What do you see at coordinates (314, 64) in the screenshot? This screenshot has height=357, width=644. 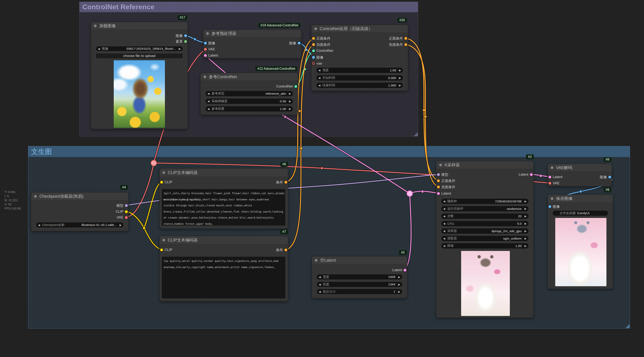 I see `vae-input-port` at bounding box center [314, 64].